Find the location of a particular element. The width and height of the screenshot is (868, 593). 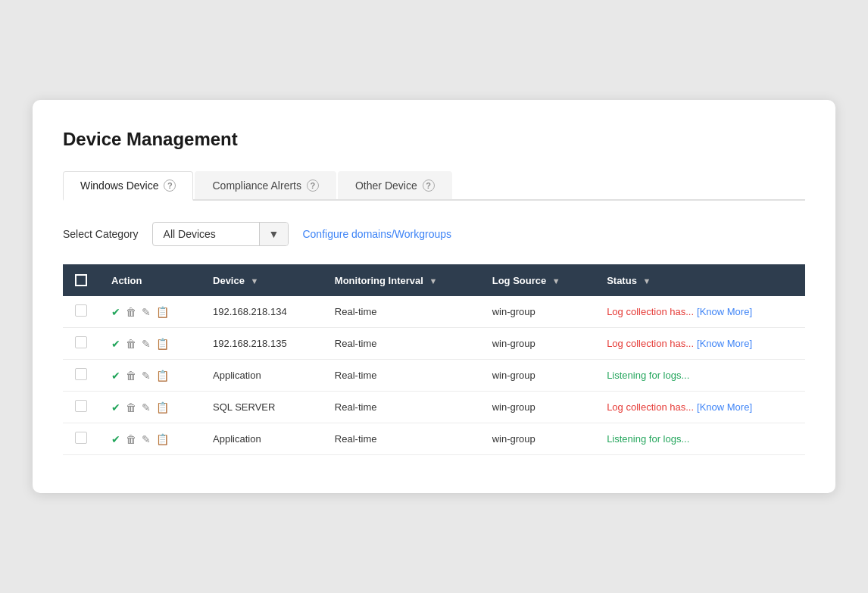

page-title: Device Management is located at coordinates (434, 139).